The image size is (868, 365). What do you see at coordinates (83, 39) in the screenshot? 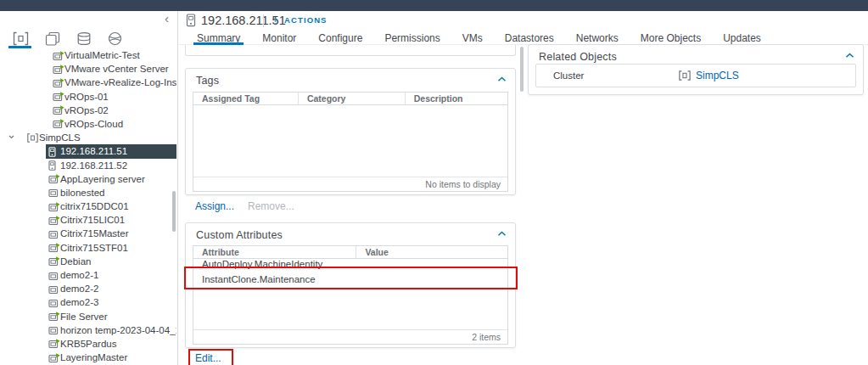
I see `storage-icon` at bounding box center [83, 39].